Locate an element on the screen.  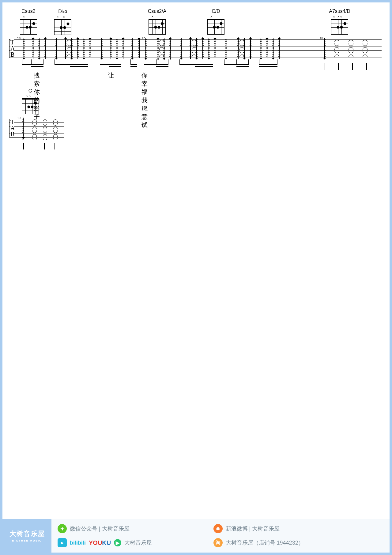
bilibili-icon: ▶ is located at coordinates (62, 543).